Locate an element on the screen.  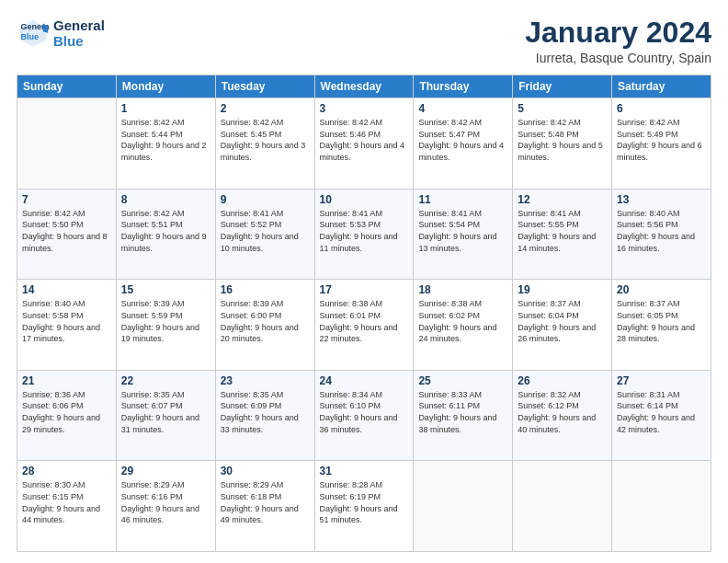
calendar-cell: 4Sunrise: 8:42 AMSunset: 5:47 PMDaylight… is located at coordinates (463, 144).